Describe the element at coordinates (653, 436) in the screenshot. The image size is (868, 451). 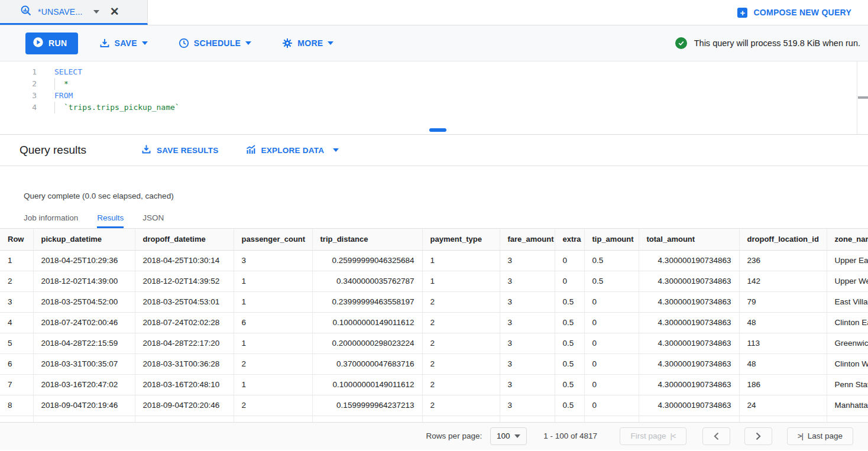
I see `first-page-button: First page |<` at that location.